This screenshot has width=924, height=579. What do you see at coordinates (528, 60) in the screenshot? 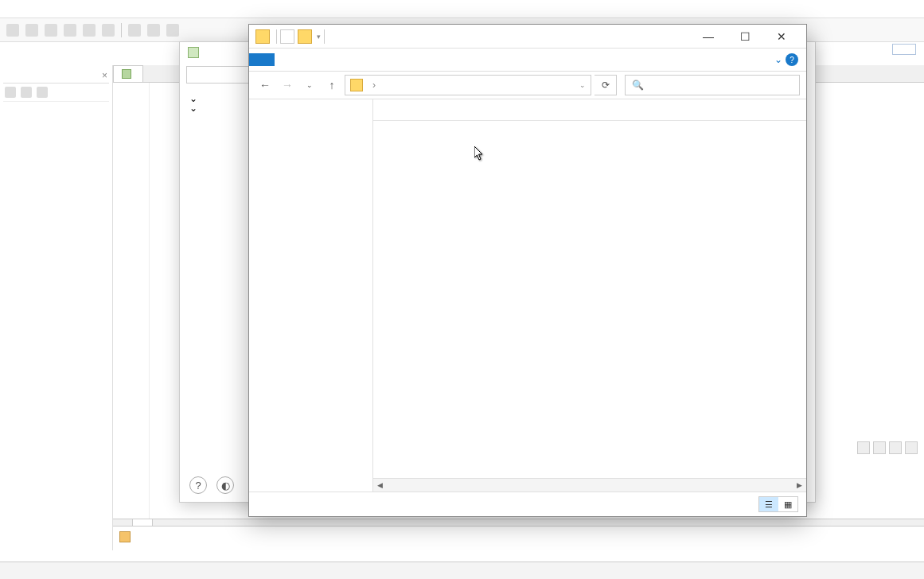
I see `ribbon-tabs: ⌄?` at bounding box center [528, 60].